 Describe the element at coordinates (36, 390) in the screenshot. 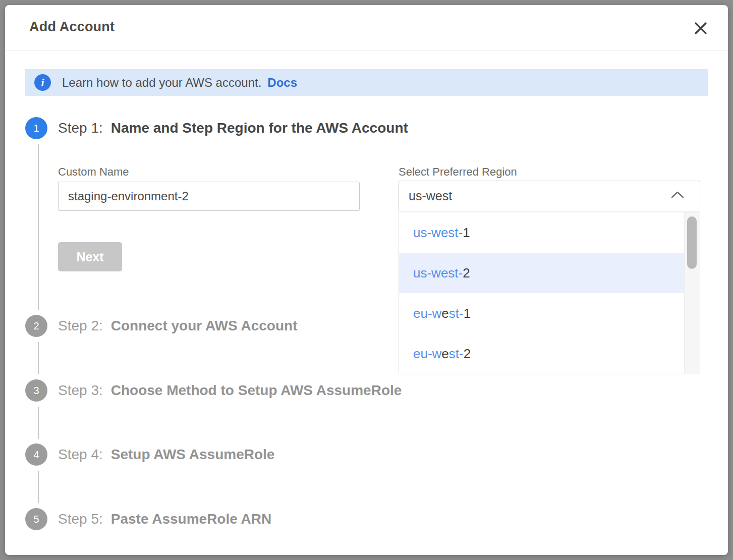

I see `step-3-number: 3` at that location.